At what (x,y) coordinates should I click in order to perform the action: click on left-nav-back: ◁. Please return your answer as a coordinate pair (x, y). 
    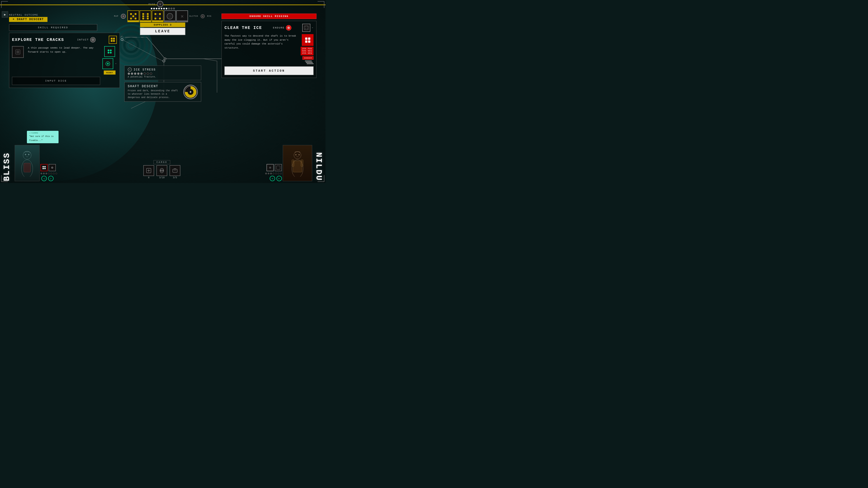
    Looking at the image, I should click on (44, 178).